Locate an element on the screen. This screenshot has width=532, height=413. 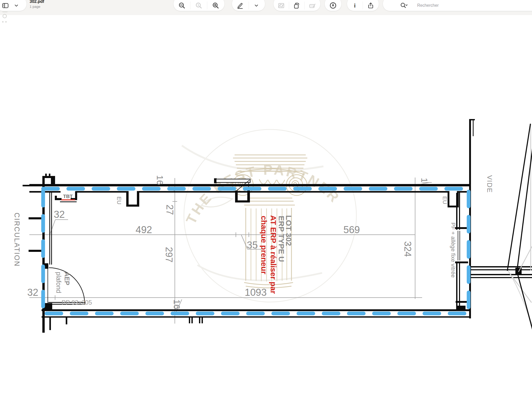
dim-1: 1 is located at coordinates (424, 180).